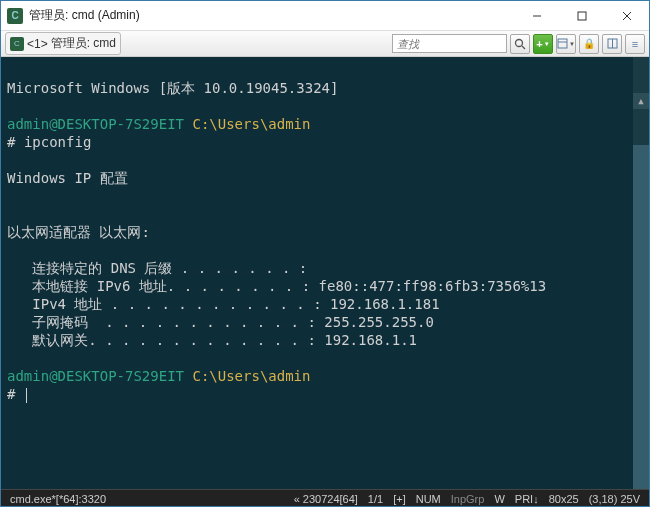  I want to click on status-cursor: (3,18) 25V, so click(614, 499).